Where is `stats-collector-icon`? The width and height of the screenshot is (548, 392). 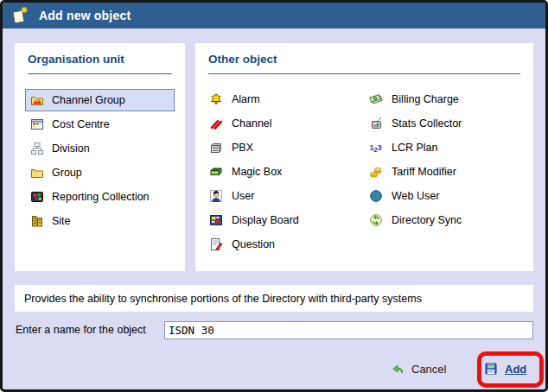
stats-collector-icon is located at coordinates (376, 123).